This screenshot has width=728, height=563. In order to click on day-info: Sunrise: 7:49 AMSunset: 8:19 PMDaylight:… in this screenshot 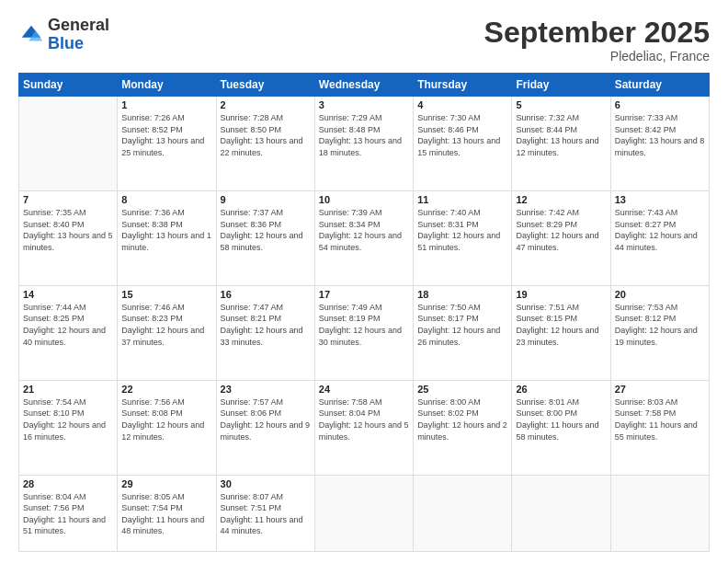, I will do `click(364, 325)`.